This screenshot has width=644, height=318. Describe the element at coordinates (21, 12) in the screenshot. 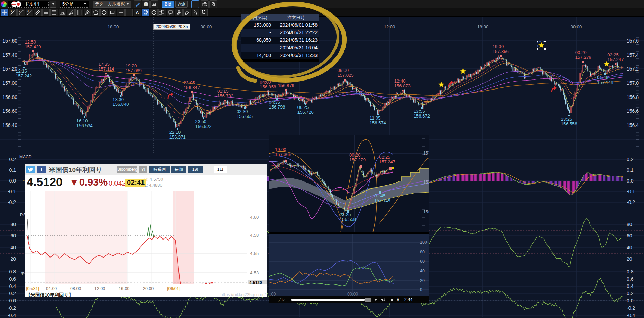

I see `tool-trendline-2: 2` at that location.